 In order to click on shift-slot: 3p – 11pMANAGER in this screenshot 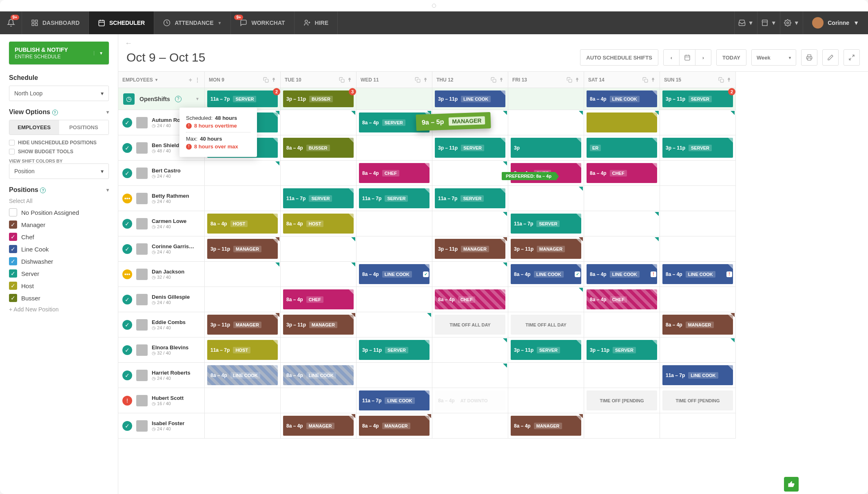, I will do `click(319, 325)`.